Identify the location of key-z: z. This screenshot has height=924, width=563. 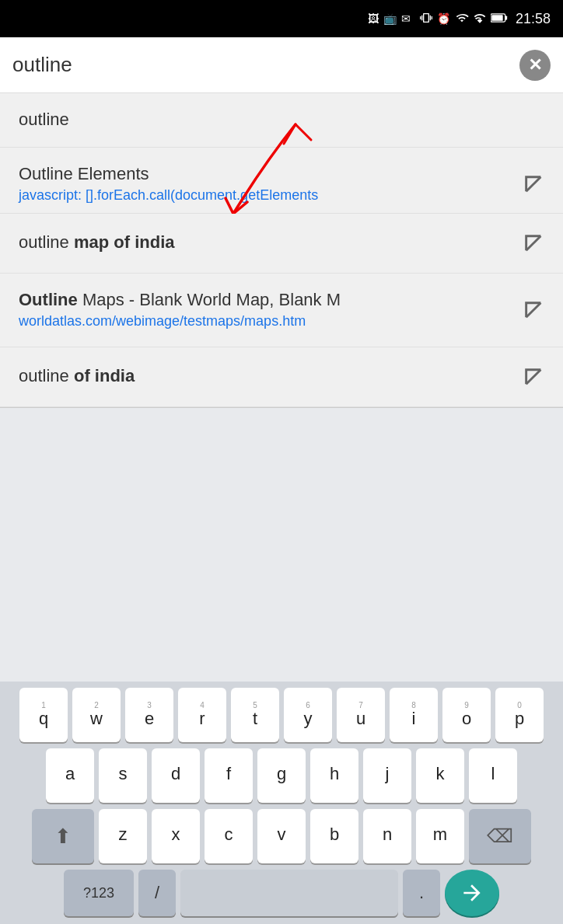
(123, 836).